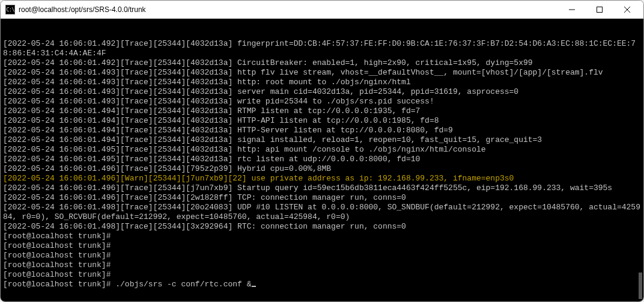 The height and width of the screenshot is (302, 644). What do you see at coordinates (254, 286) in the screenshot?
I see `cursor` at bounding box center [254, 286].